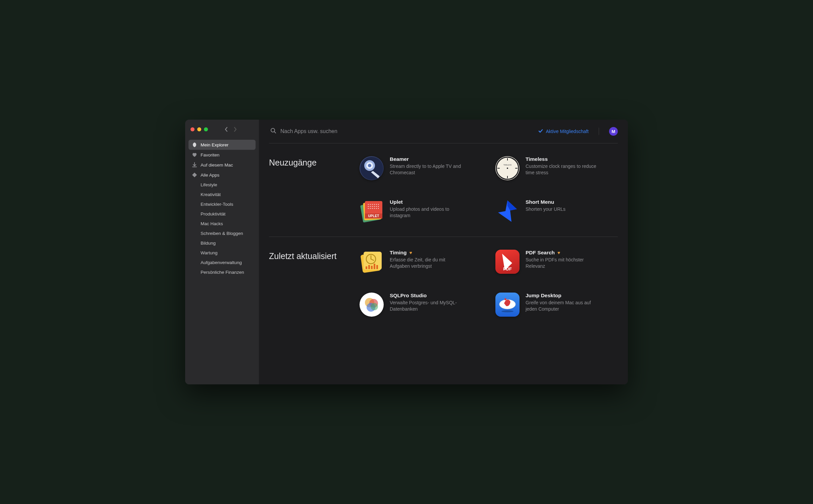 Image resolution: width=813 pixels, height=504 pixels. Describe the element at coordinates (193, 129) in the screenshot. I see `close-window-button` at that location.